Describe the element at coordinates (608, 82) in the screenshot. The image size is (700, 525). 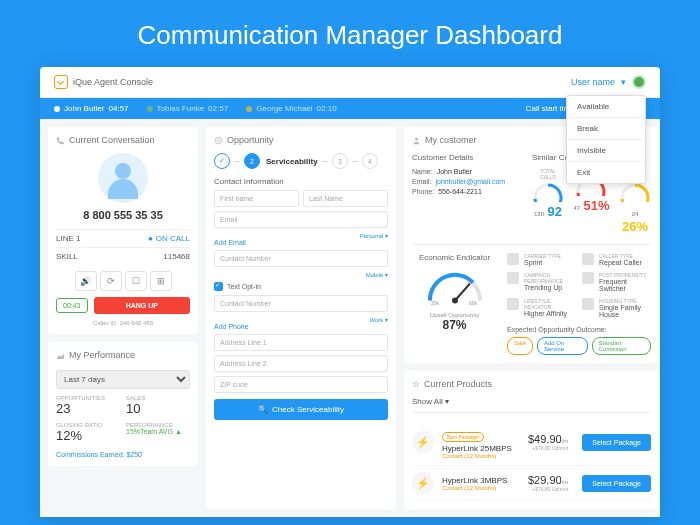
I see `user-menu: User name ▾ AvailableBreakInvisibleExit` at that location.